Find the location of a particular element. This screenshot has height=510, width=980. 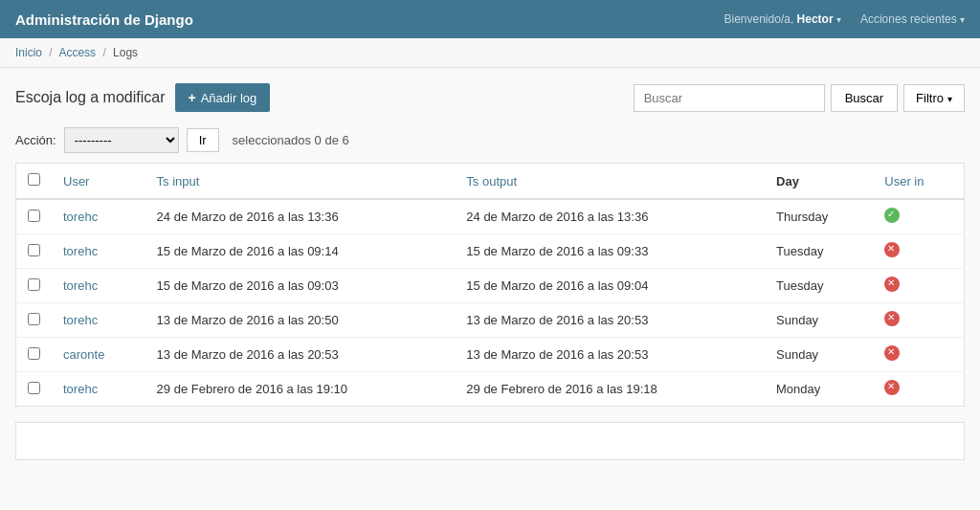

row-ts-output: 15 de Marzo de 2016 a las 09:33 is located at coordinates (610, 252).